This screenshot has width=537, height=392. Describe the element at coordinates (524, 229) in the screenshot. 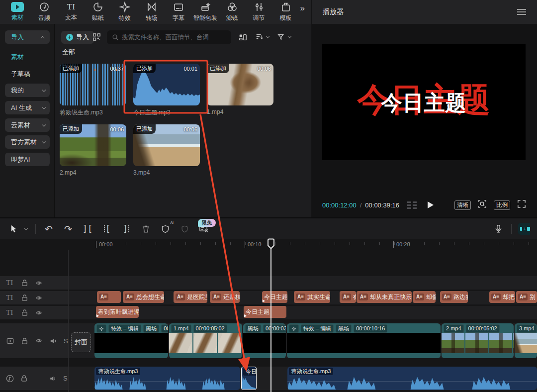

I see `track-zoom-icon: +` at that location.